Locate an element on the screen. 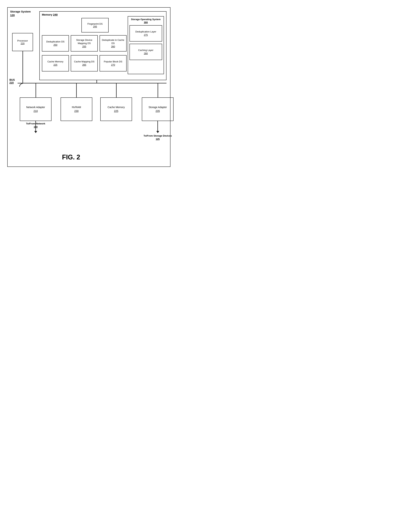 The image size is (420, 516). popular-block-ds-box: Popular Block DS 270 is located at coordinates (113, 63).